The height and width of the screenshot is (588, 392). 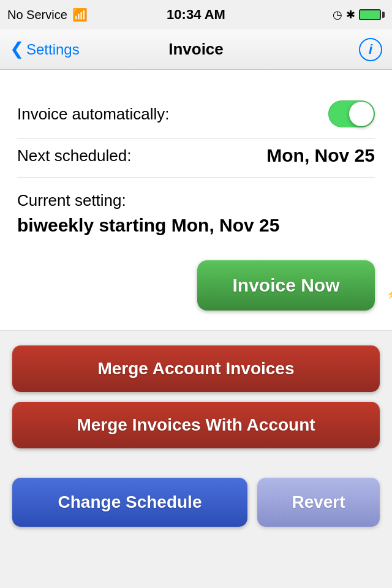 I want to click on bluetooth-icon: ✱, so click(x=350, y=15).